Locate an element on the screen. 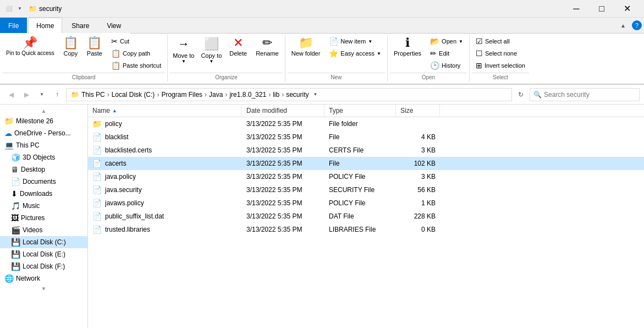 The height and width of the screenshot is (328, 644). quick-access-icon: ▼ is located at coordinates (20, 9).